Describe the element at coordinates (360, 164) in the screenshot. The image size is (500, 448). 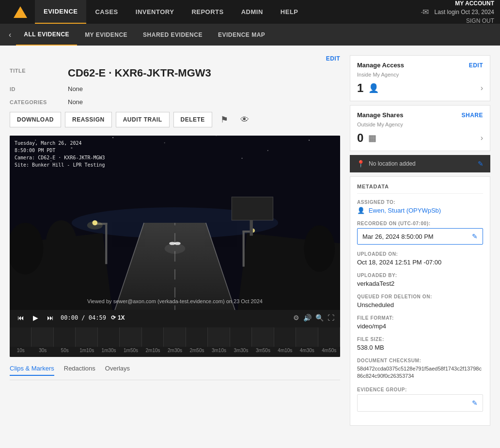
I see `location-icon: 📍` at that location.